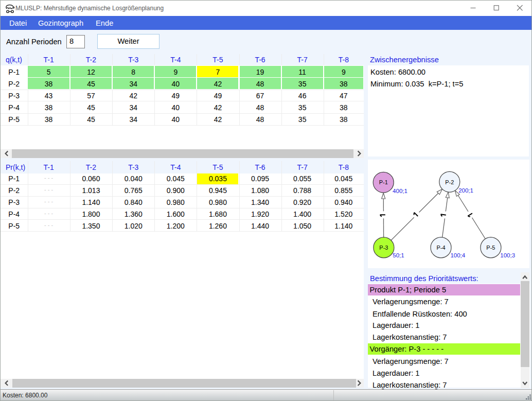 The height and width of the screenshot is (401, 532). Describe the element at coordinates (507, 255) in the screenshot. I see `svg-text: 100;3` at that location.